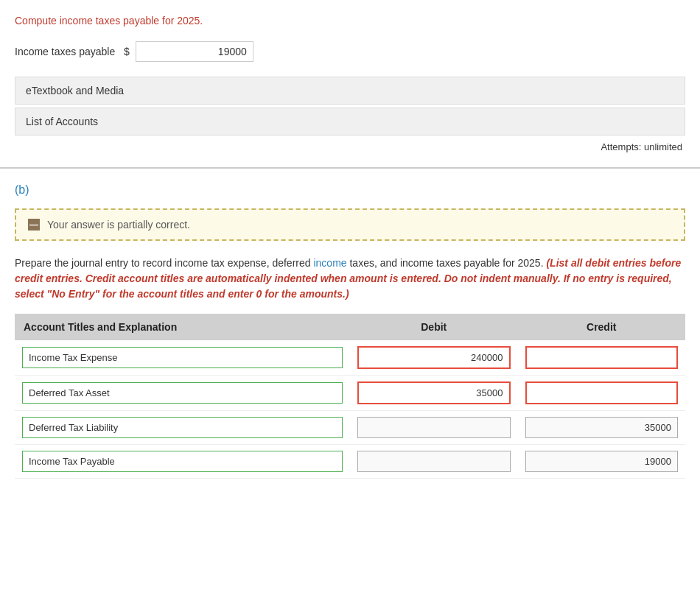  Describe the element at coordinates (62, 122) in the screenshot. I see `list-accounts-label: List of Accounts` at that location.